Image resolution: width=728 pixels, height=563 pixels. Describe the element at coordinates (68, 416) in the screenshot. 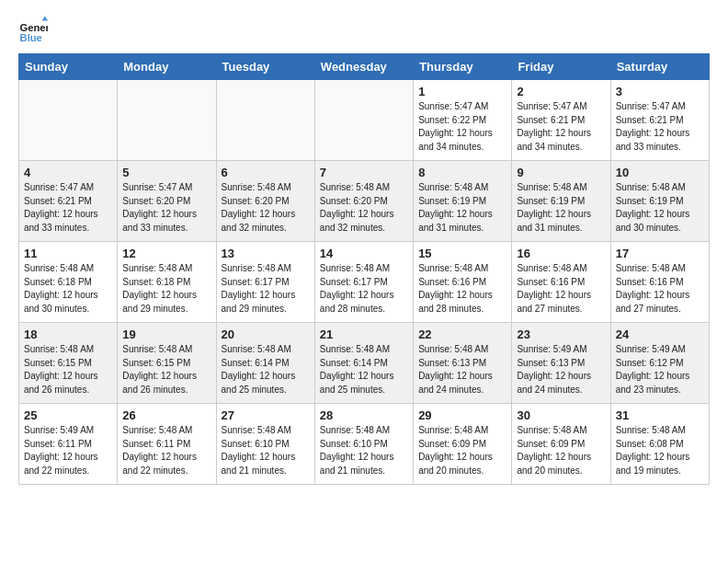

I see `day-number: 25` at that location.